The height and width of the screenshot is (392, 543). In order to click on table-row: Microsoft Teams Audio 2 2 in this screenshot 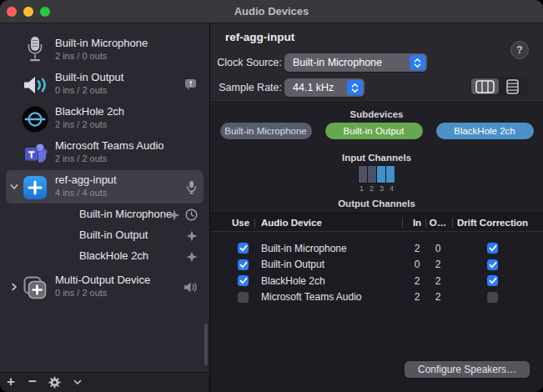, I will do `click(377, 298)`.